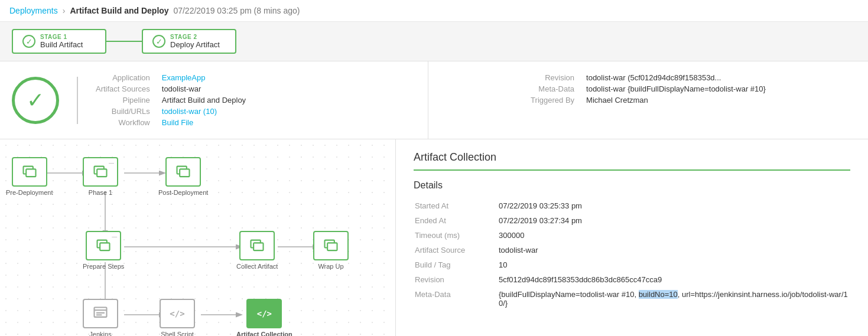  I want to click on detail-value-meta: {buildFullDisplayName=todolist-war #10, …, so click(674, 299).